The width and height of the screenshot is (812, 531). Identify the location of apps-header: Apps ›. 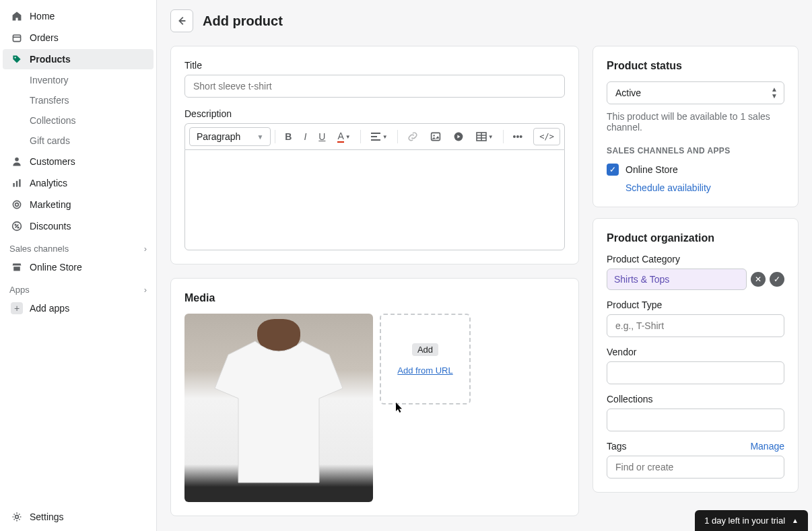
(78, 288).